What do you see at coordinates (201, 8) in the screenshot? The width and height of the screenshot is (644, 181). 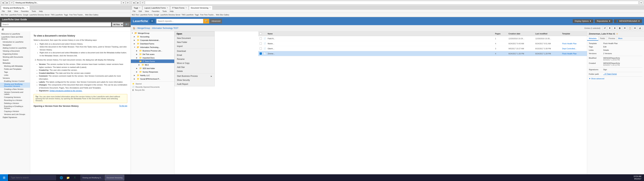 I see `tab-doc-versioning: Document Versioning ✕` at bounding box center [201, 8].